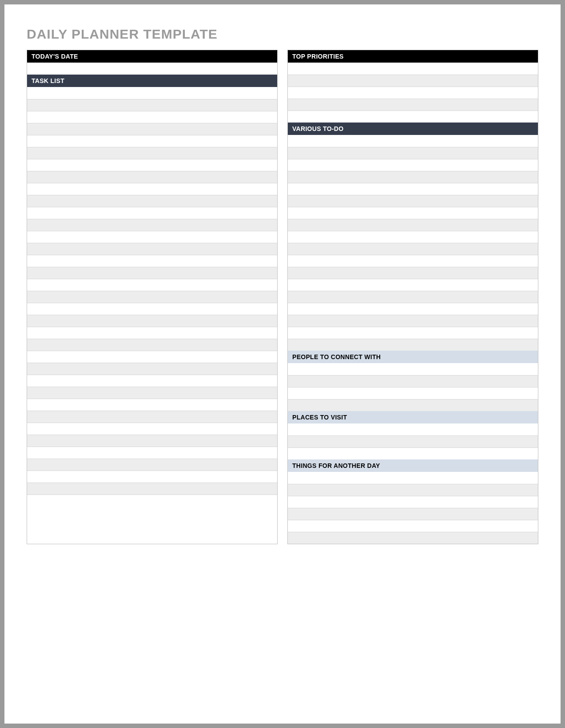  Describe the element at coordinates (413, 243) in the screenshot. I see `various-todo-rows` at that location.